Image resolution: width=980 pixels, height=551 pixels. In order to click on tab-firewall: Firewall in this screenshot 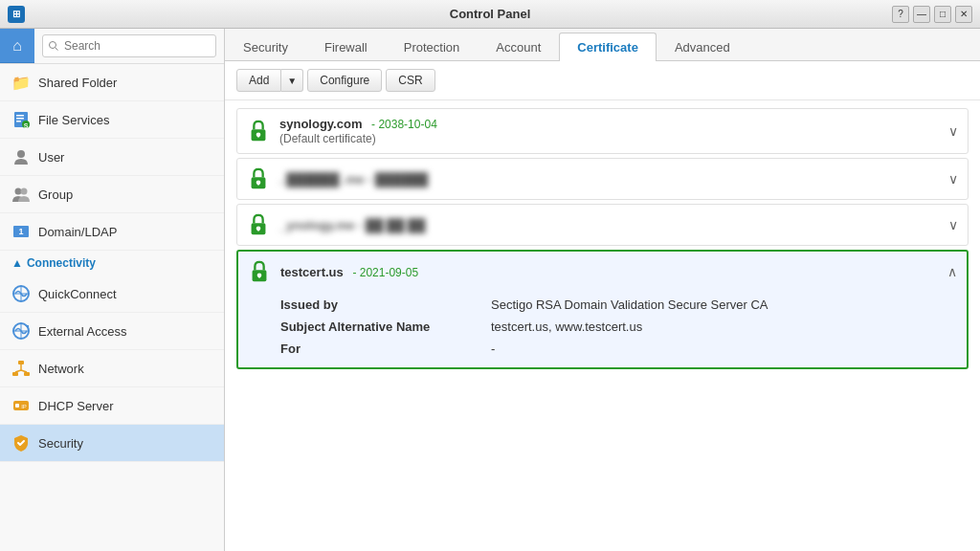, I will do `click(346, 47)`.